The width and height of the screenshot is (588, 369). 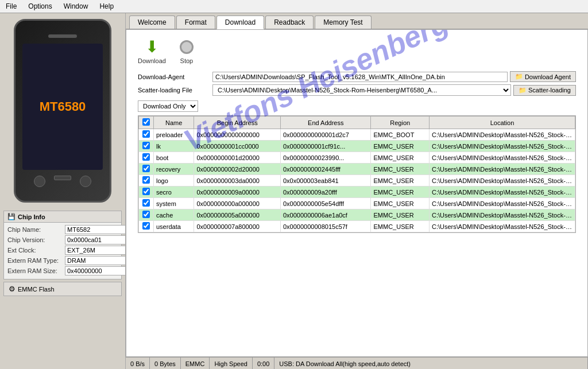 I want to click on phone-menu-btn, so click(x=86, y=181).